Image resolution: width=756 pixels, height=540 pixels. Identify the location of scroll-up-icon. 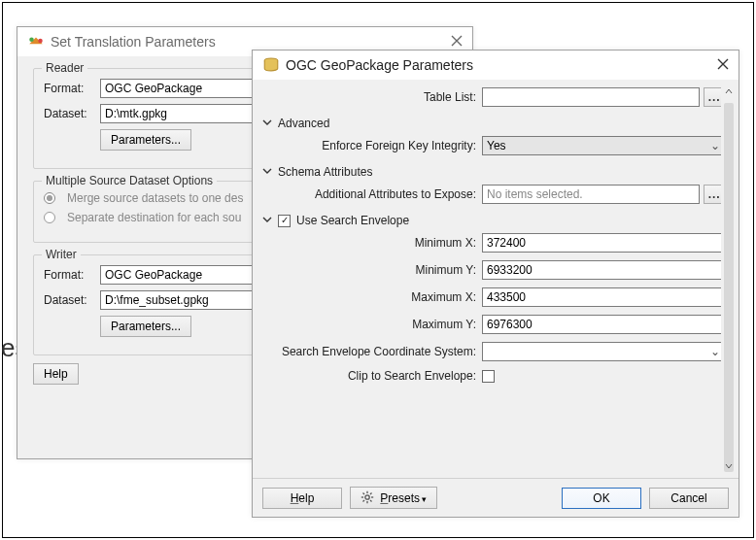
(729, 91).